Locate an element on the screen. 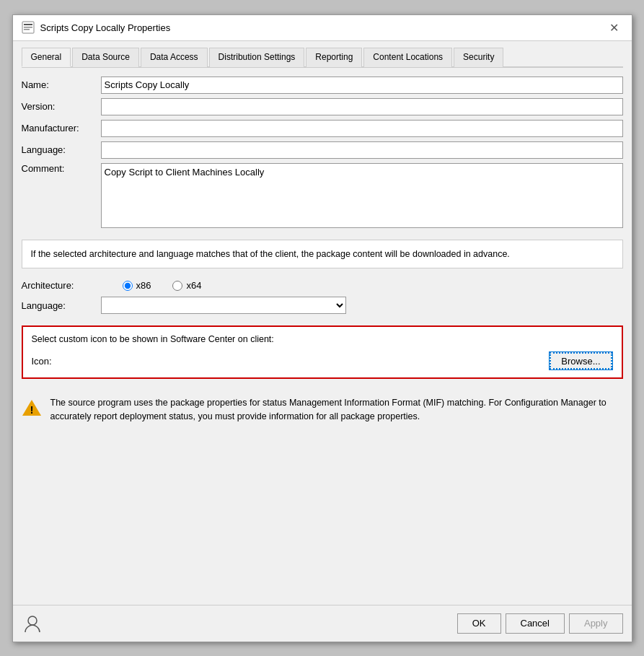 This screenshot has width=644, height=656. manufacturer-label: Manufacturer: is located at coordinates (61, 128).